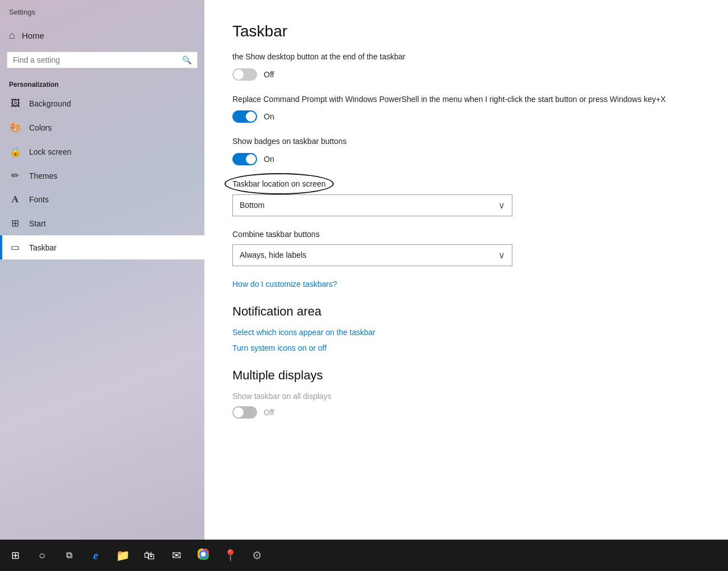 Image resolution: width=728 pixels, height=571 pixels. I want to click on app-title: Settings, so click(102, 11).